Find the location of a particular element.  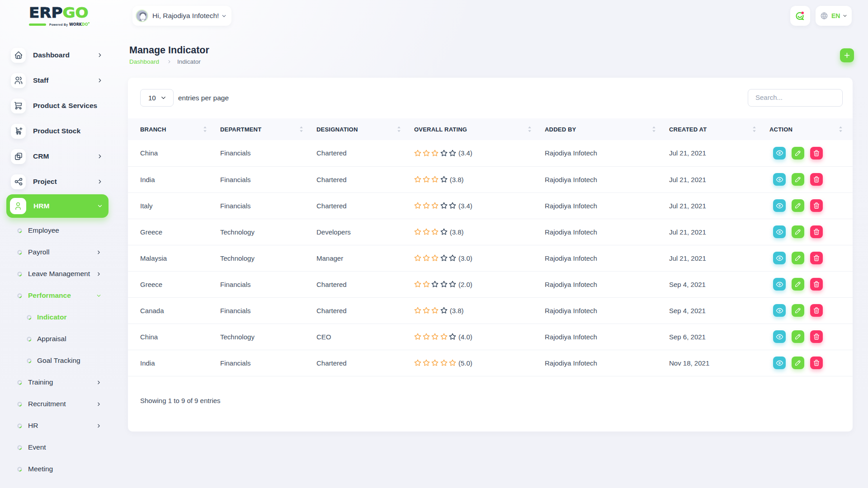

sidebar-subitem-goal-tracking: Goal Tracking is located at coordinates (58, 361).